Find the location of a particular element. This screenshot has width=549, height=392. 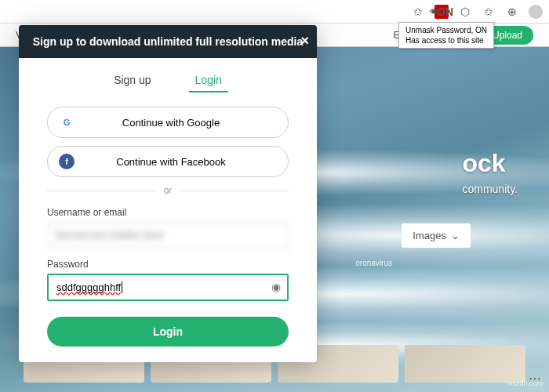

auth-tabs: Sign up Login is located at coordinates (168, 81).